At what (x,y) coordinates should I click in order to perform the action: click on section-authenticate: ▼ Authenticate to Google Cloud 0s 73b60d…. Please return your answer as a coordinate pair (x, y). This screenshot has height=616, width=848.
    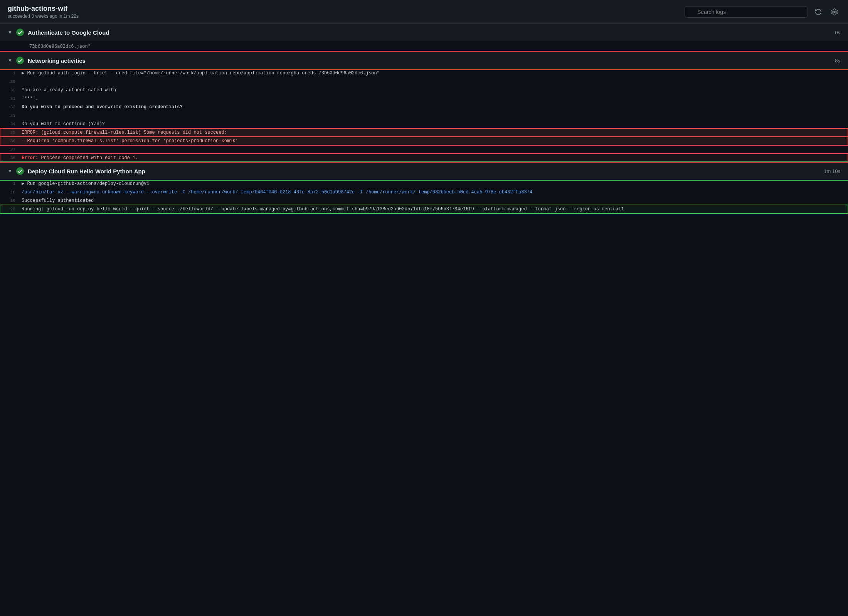
    Looking at the image, I should click on (424, 38).